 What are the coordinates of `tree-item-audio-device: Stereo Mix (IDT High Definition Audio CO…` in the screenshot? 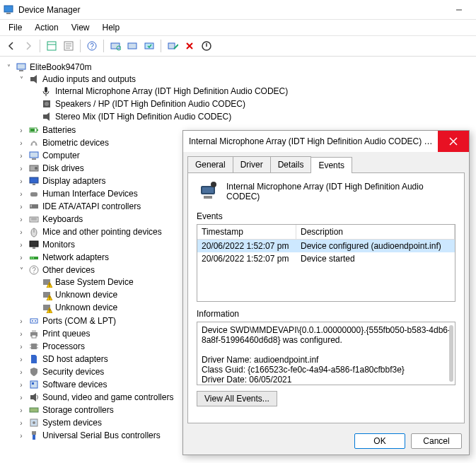 It's located at (252, 117).